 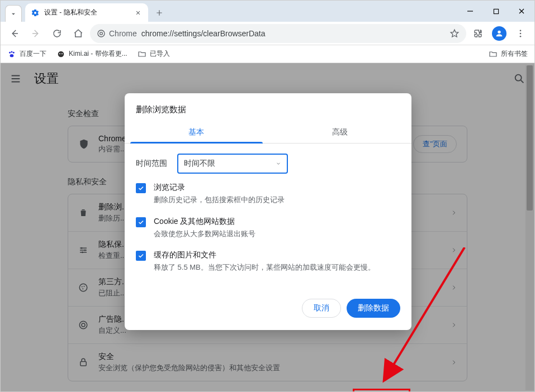 What do you see at coordinates (514, 54) in the screenshot?
I see `bookmark-label: 所有书签` at bounding box center [514, 54].